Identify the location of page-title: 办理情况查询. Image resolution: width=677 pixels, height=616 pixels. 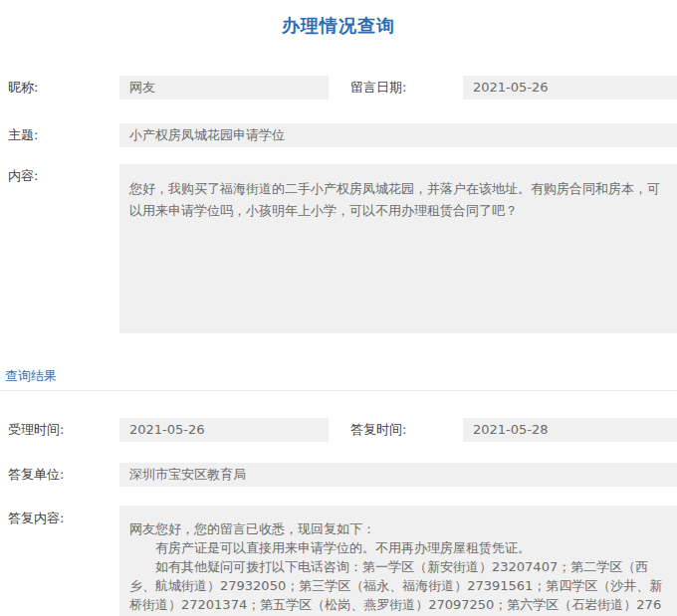
(338, 26).